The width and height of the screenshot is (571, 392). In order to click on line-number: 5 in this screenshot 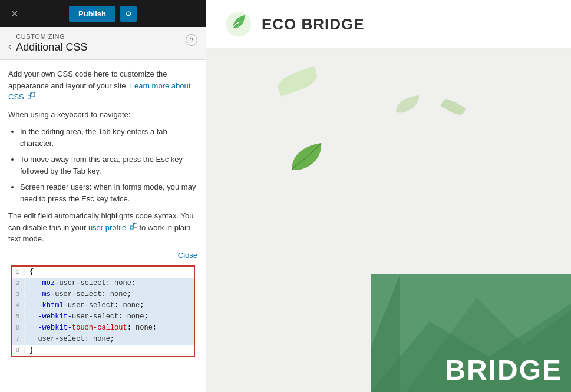, I will do `click(18, 317)`.